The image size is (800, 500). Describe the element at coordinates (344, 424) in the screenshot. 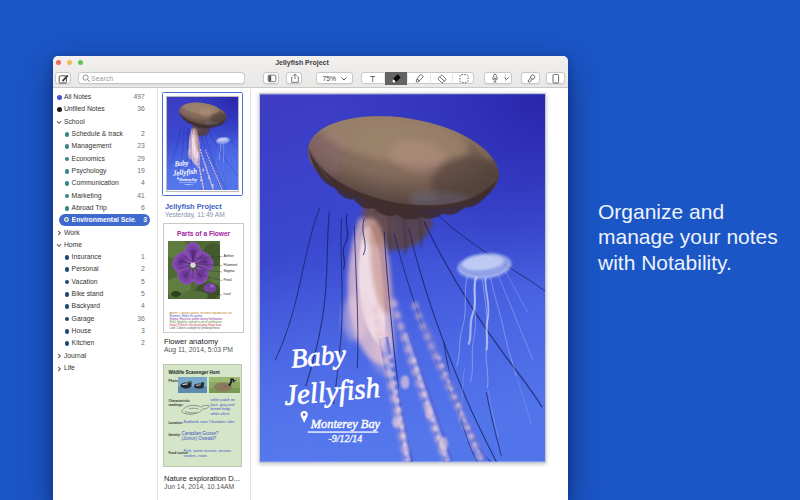

I see `svg-text: Monterey Bay` at that location.